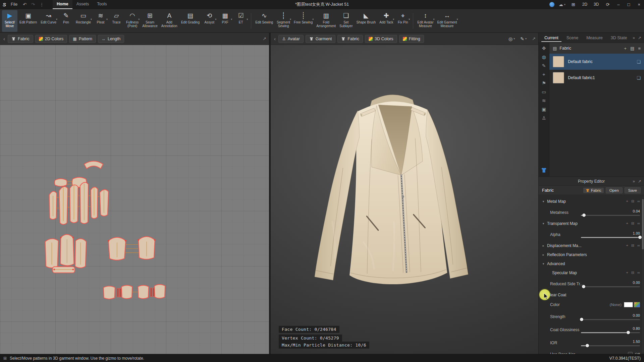 The height and width of the screenshot is (362, 644). Describe the element at coordinates (225, 21) in the screenshot. I see `tool-pxf: ▦▾PXF` at that location.